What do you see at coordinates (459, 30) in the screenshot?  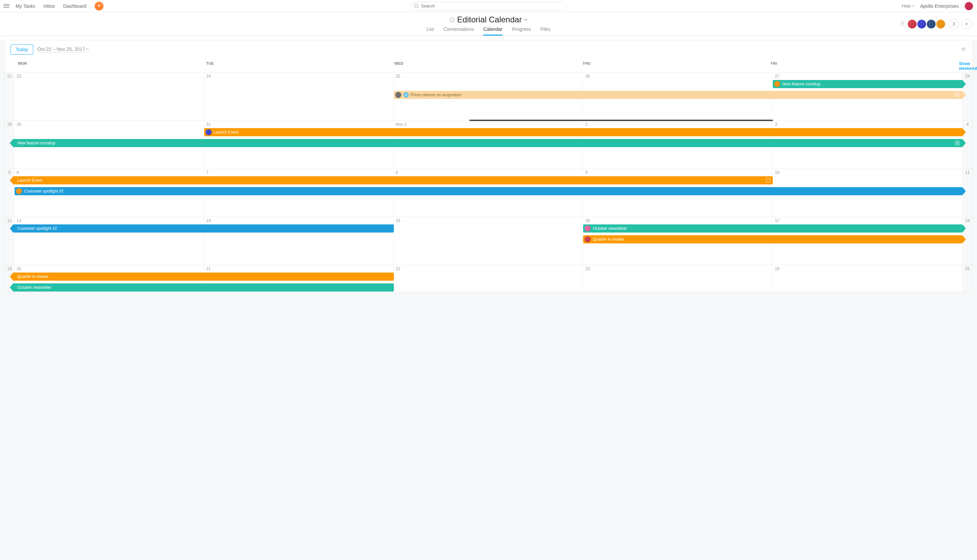 I see `tab-conversations: Conversations` at bounding box center [459, 30].